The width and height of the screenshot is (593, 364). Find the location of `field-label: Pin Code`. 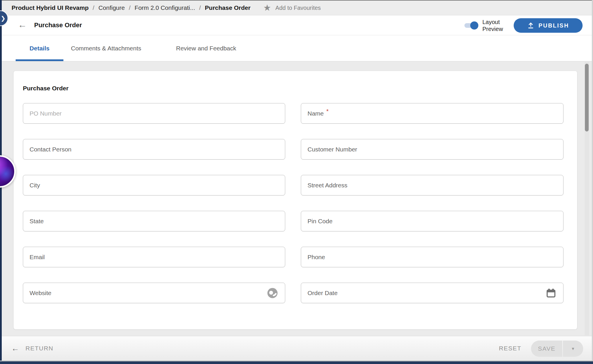

field-label: Pin Code is located at coordinates (320, 221).